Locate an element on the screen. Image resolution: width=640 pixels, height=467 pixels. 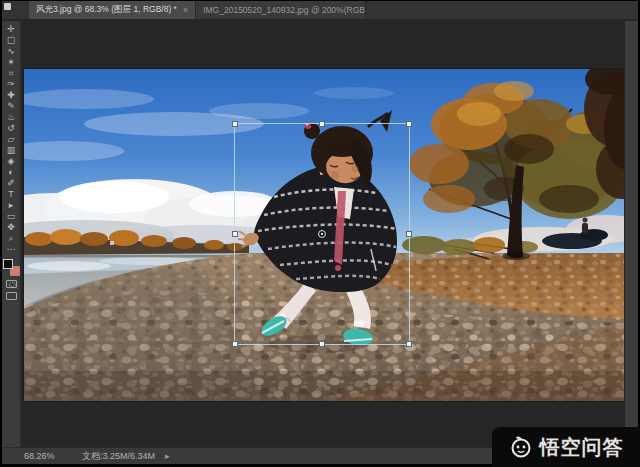
transform-reference-point is located at coordinates (322, 234).